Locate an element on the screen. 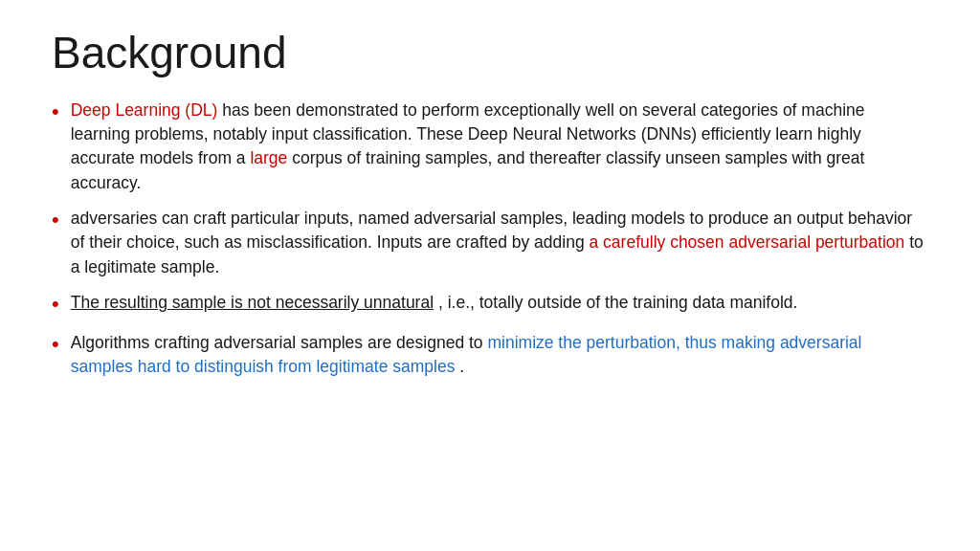 The width and height of the screenshot is (980, 551). list-item: • Algorithms crafting adversarial sample… is located at coordinates (490, 356).